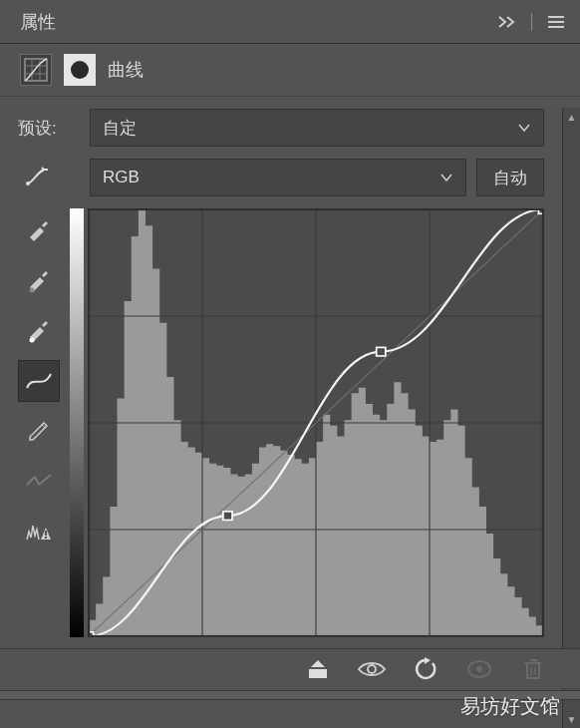  What do you see at coordinates (39, 381) in the screenshot?
I see `curve-point-tool` at bounding box center [39, 381].